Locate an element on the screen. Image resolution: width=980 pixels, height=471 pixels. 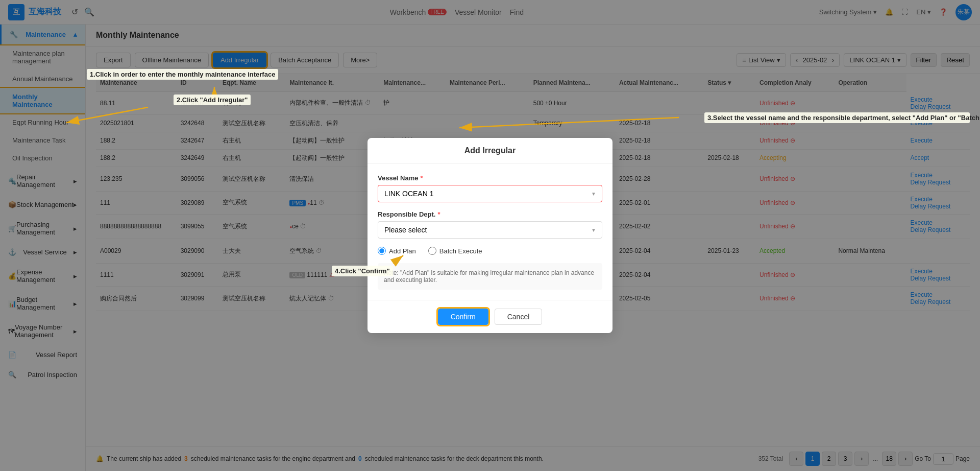
modal-header: Add Irregular is located at coordinates (490, 151).